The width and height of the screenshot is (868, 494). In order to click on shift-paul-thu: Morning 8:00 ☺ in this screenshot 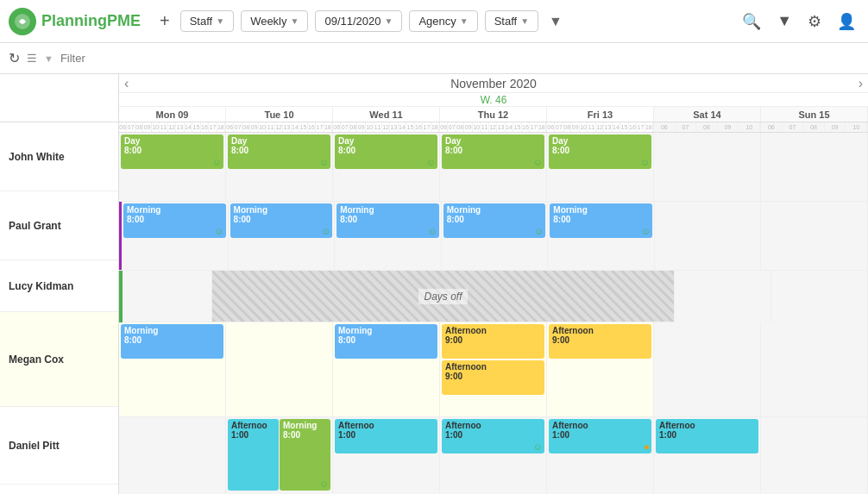, I will do `click(495, 221)`.